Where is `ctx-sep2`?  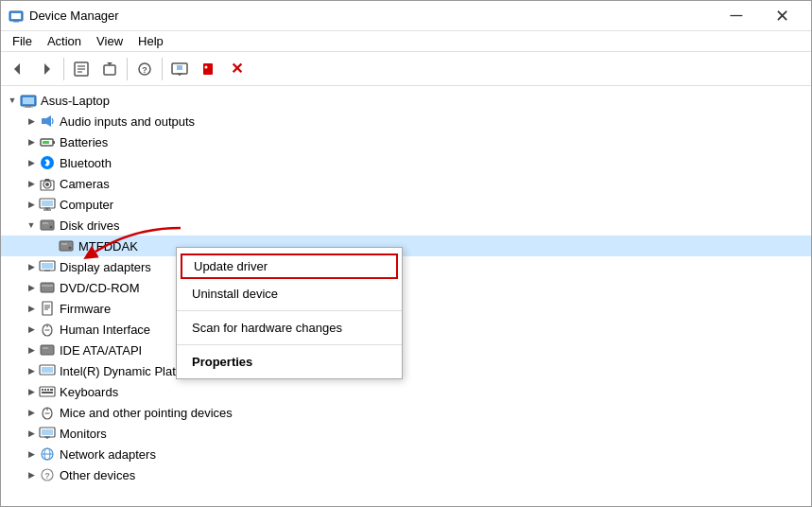 ctx-sep2 is located at coordinates (289, 344).